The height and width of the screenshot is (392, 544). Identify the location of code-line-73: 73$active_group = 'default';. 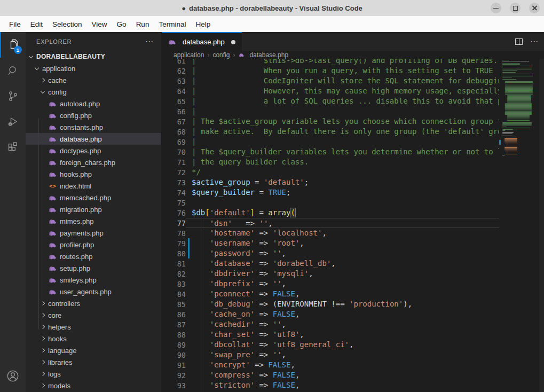
(330, 183).